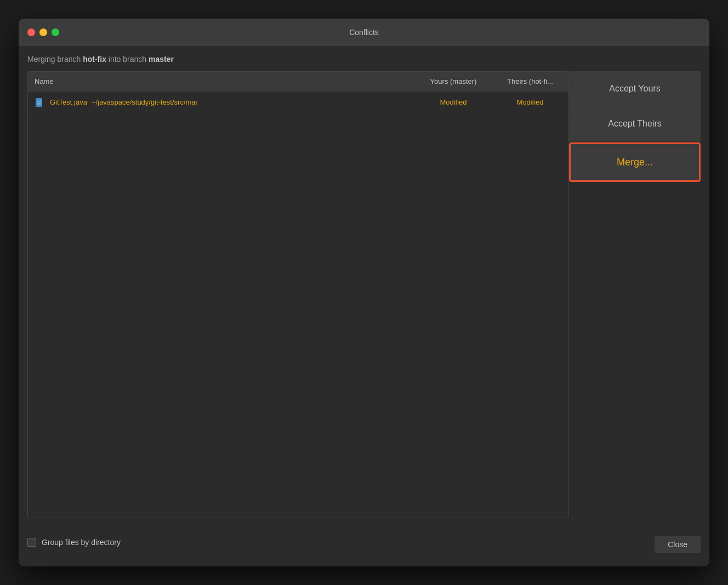  I want to click on window-controls, so click(43, 32).